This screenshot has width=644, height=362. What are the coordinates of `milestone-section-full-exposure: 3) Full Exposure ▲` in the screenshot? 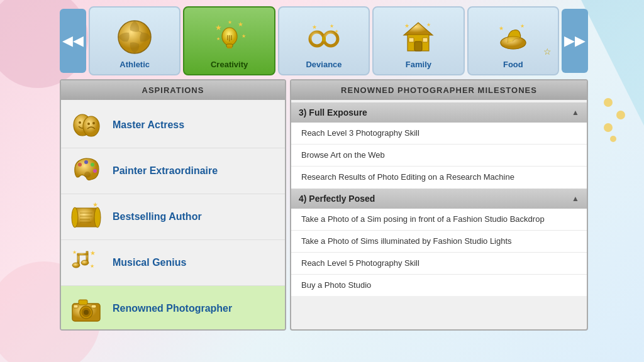 It's located at (439, 112).